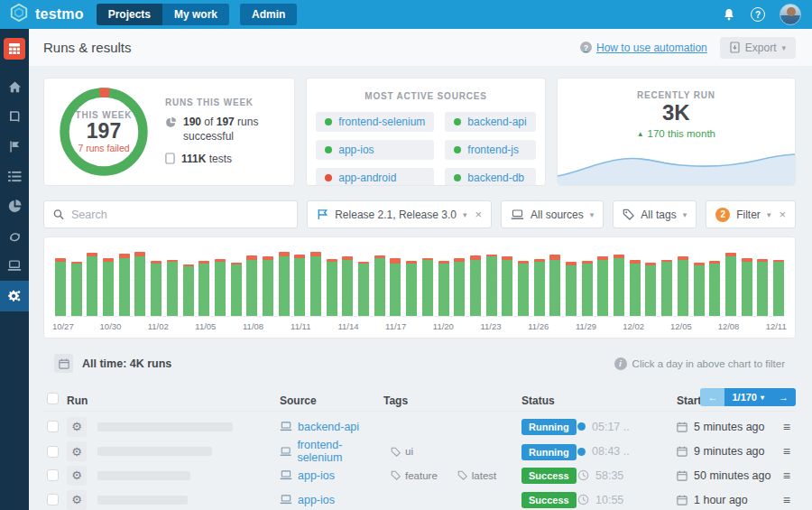 This screenshot has height=510, width=812. What do you see at coordinates (552, 215) in the screenshot?
I see `sources-filter-chip: All sources ▾` at bounding box center [552, 215].